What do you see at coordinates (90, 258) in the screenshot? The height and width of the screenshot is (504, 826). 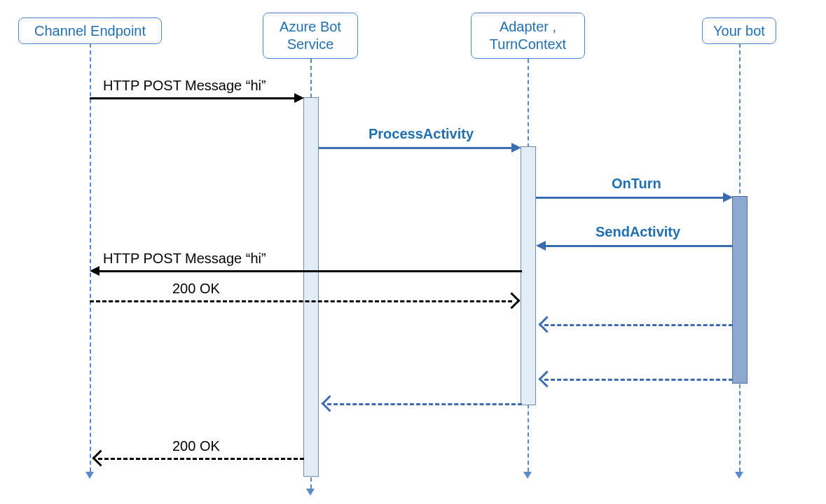 I see `lifeline-channel` at bounding box center [90, 258].